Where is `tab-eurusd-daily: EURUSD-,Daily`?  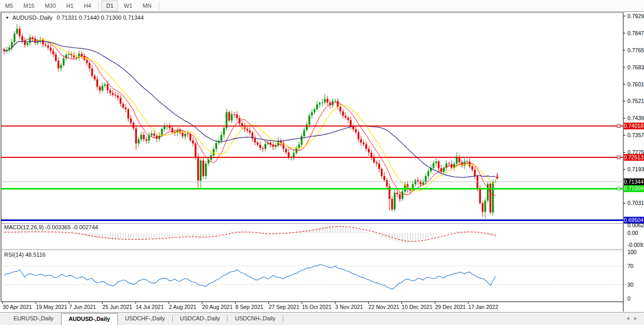 tab-eurusd-daily: EURUSD-,Daily is located at coordinates (34, 319).